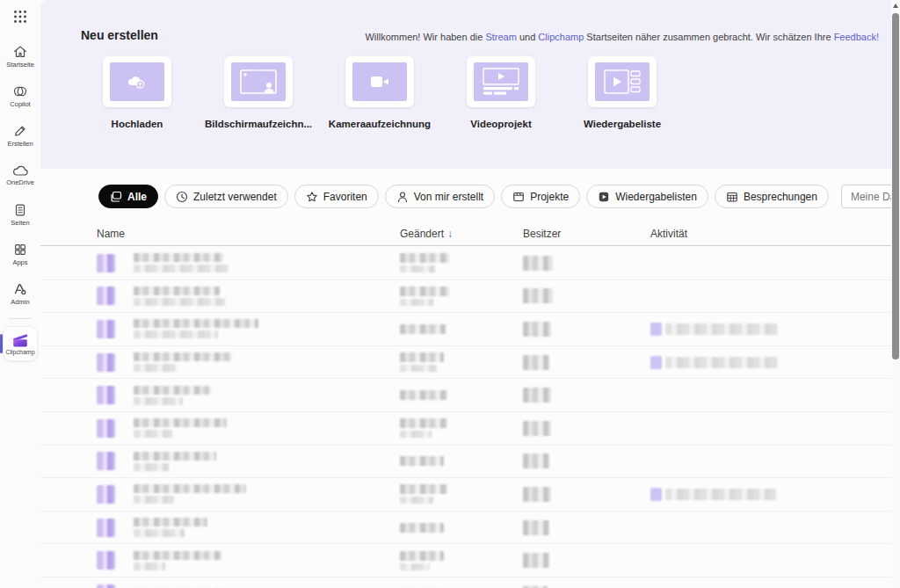 Image resolution: width=900 pixels, height=588 pixels. I want to click on welcome-message: Willkommen! Wir haben die Stream und Cli…, so click(622, 37).